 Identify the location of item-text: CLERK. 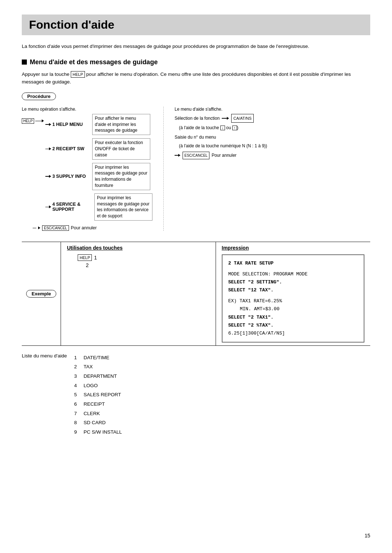
(91, 414).